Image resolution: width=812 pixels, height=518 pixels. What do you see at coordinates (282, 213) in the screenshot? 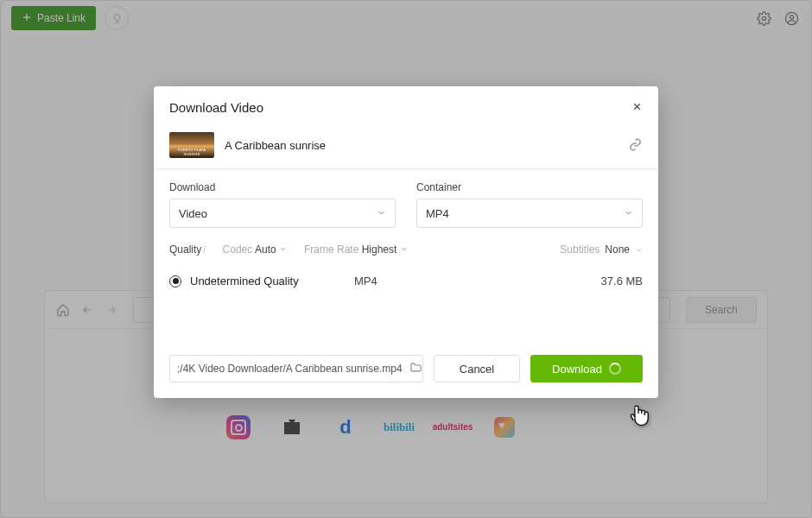
I see `download-type-select: Video` at bounding box center [282, 213].